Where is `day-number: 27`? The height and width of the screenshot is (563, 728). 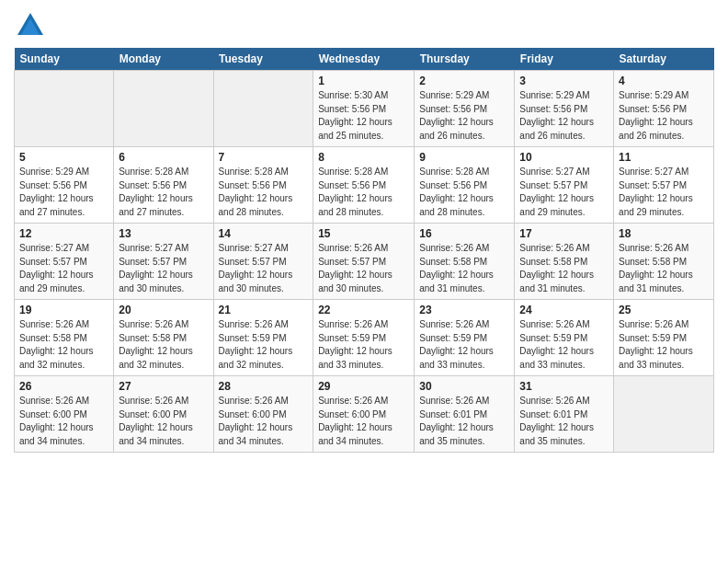 day-number: 27 is located at coordinates (164, 386).